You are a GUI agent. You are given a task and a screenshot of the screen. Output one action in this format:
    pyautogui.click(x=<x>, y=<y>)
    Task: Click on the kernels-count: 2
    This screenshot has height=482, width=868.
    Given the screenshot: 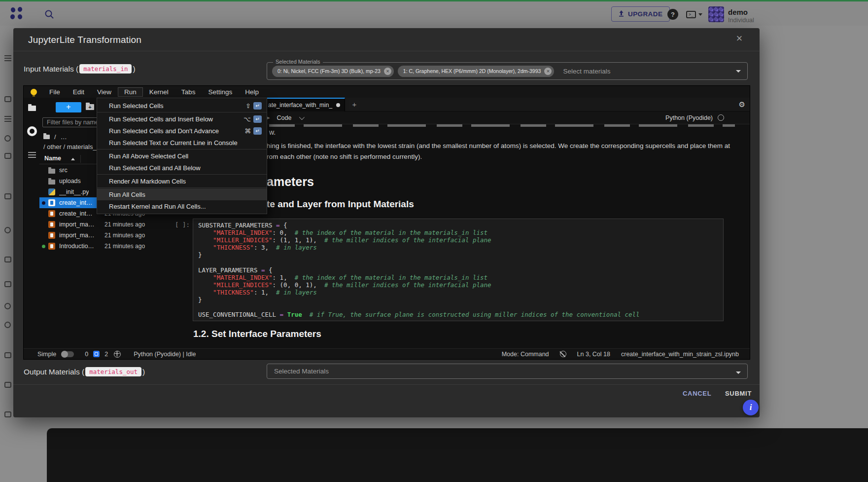 What is the action you would take?
    pyautogui.click(x=106, y=354)
    